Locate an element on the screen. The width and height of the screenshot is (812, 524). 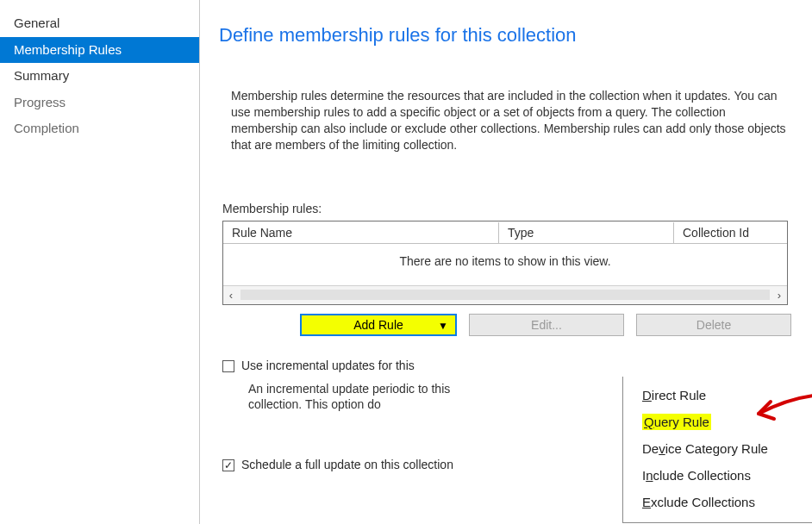
menu-device-category-rule: Device Category Rule is located at coordinates (717, 448).